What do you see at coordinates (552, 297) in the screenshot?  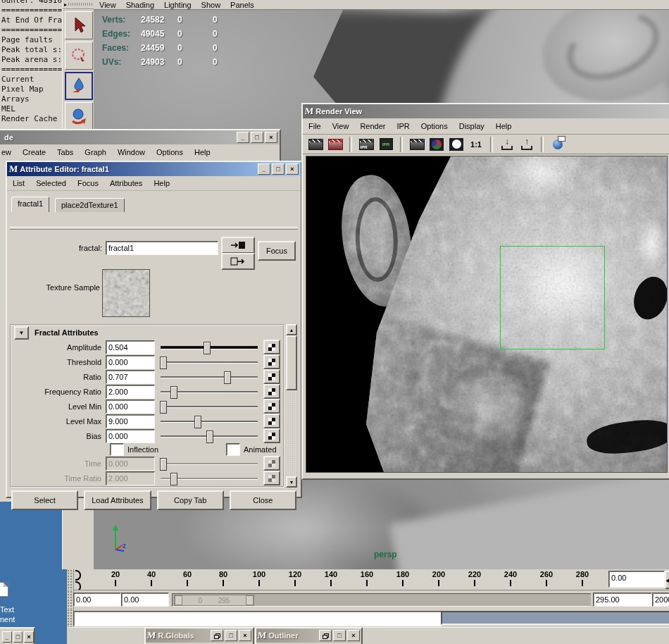 I see `render-region-marquee` at bounding box center [552, 297].